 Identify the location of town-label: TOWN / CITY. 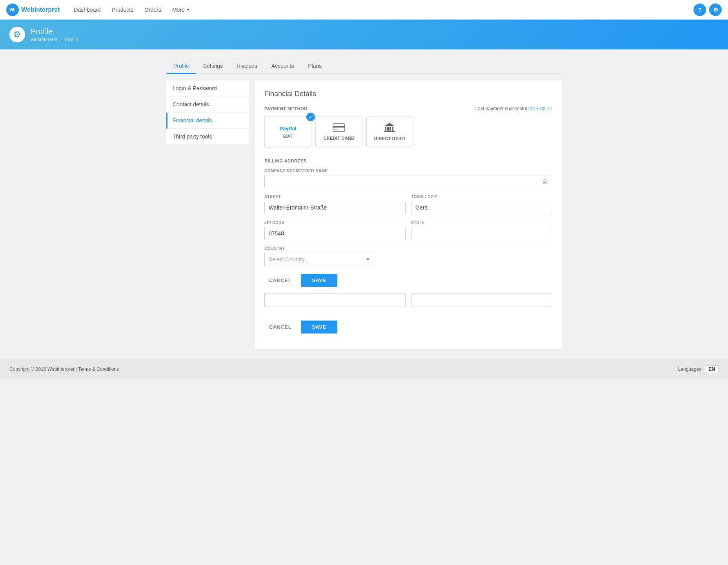
(482, 197).